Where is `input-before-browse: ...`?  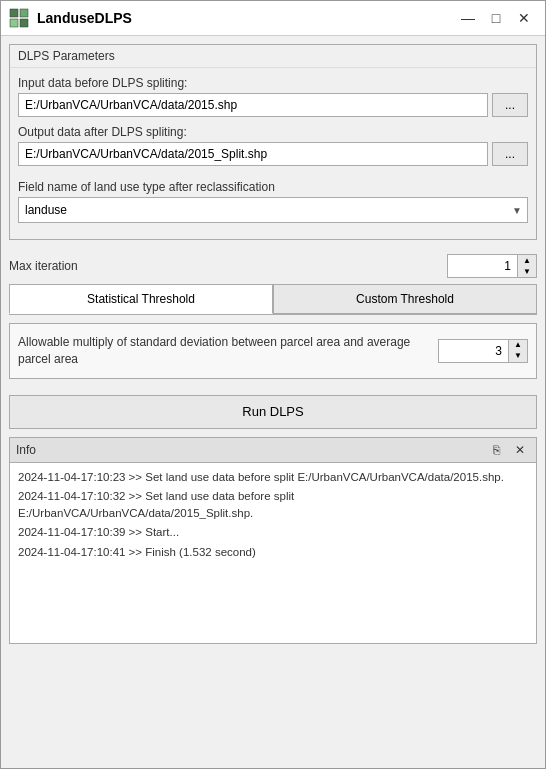
input-before-browse: ... is located at coordinates (510, 105).